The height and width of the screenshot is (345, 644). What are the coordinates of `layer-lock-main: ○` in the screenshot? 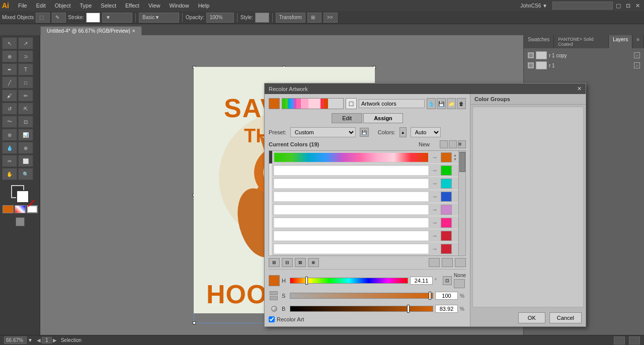 It's located at (637, 65).